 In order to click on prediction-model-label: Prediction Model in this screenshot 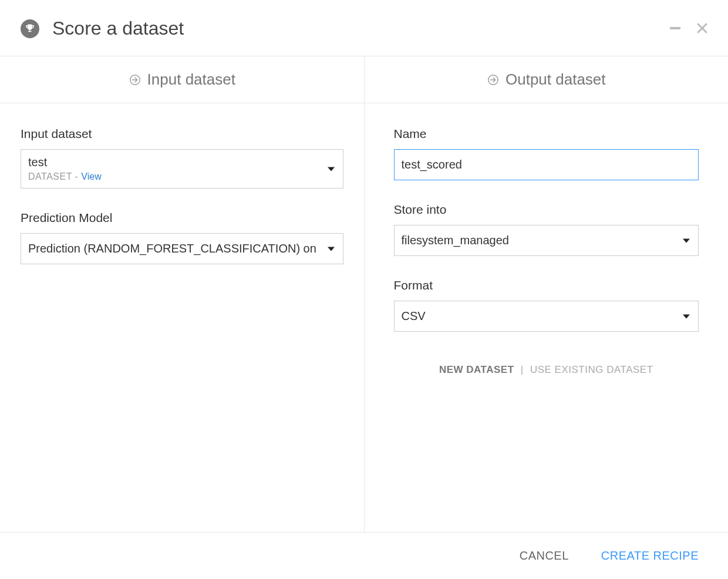, I will do `click(182, 218)`.